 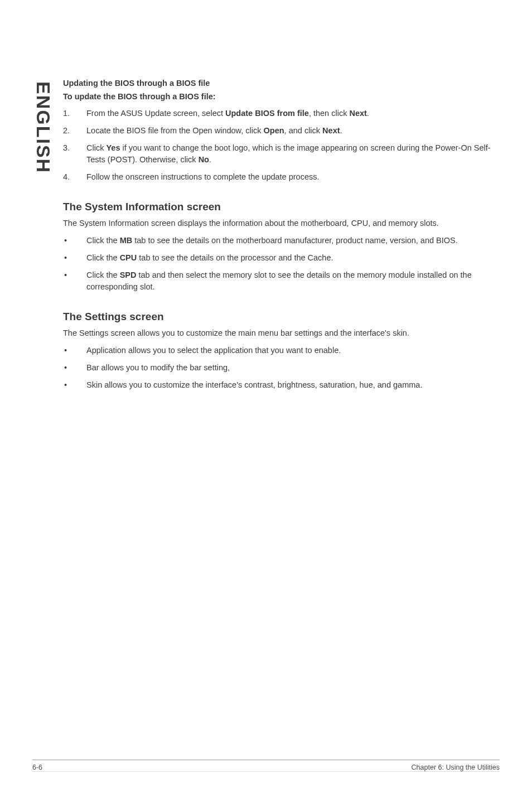 What do you see at coordinates (280, 368) in the screenshot?
I see `settings-item-bar: • Bar allows you to modify the bar setti…` at bounding box center [280, 368].